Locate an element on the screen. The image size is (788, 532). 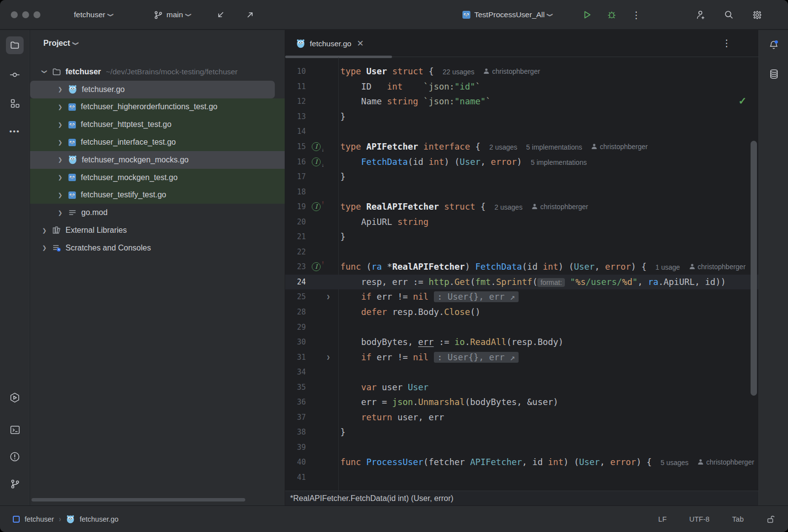
breadcrumb-project: fetchuser is located at coordinates (39, 519).